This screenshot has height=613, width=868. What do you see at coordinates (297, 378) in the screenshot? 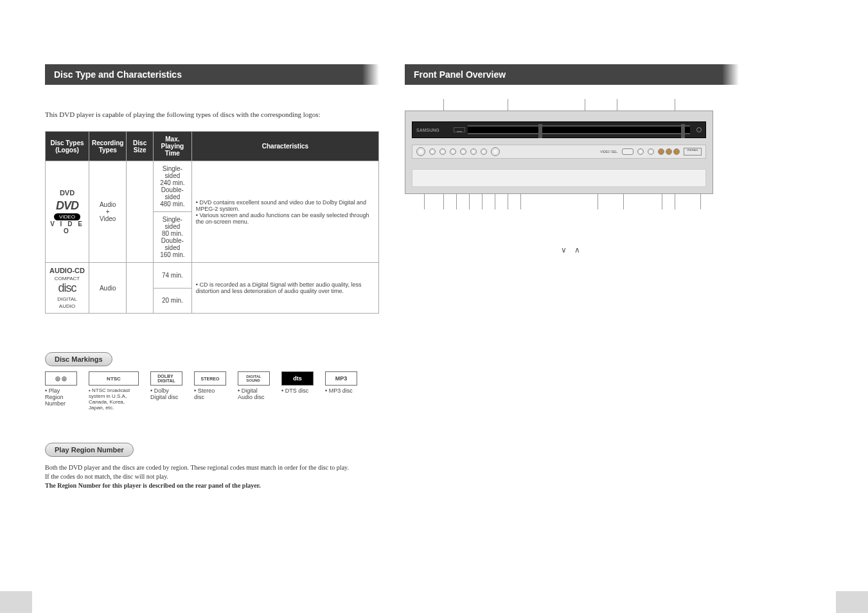
I see `dts-icon: dts` at bounding box center [297, 378].